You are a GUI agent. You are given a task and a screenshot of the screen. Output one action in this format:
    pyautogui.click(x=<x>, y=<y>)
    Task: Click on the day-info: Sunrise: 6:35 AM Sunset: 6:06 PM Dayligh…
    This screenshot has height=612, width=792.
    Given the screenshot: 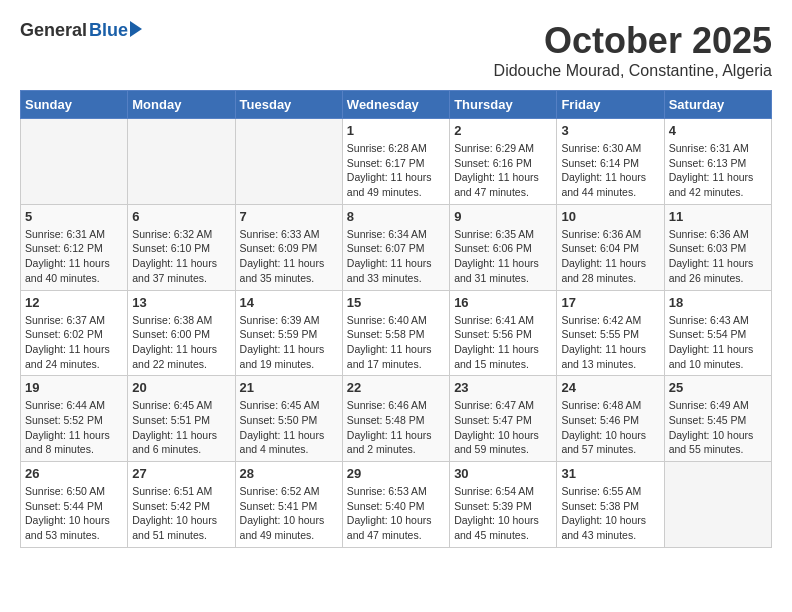 What is the action you would take?
    pyautogui.click(x=503, y=256)
    